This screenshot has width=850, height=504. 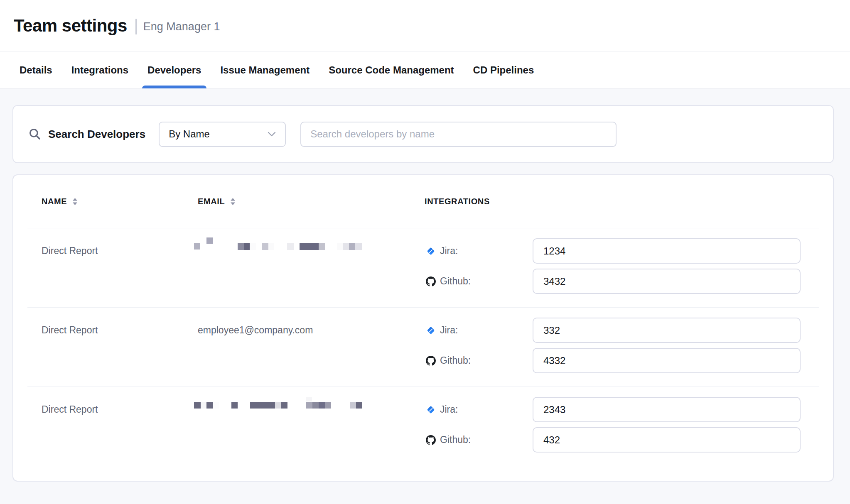 I want to click on page-title: Team settings, so click(x=71, y=26).